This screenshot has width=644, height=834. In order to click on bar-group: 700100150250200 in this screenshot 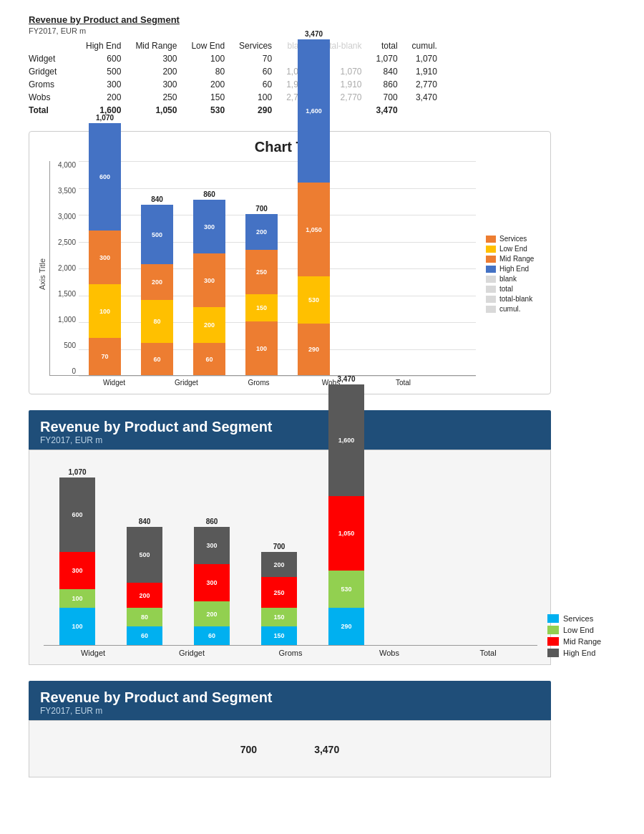, I will do `click(262, 290)`.